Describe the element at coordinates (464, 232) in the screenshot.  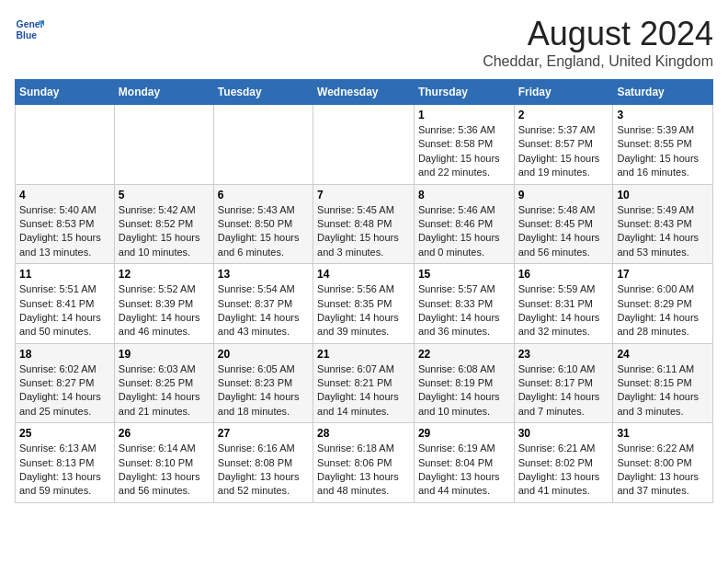
I see `day-info: Sunrise: 5:46 AM Sunset: 8:46 PM Dayligh…` at that location.